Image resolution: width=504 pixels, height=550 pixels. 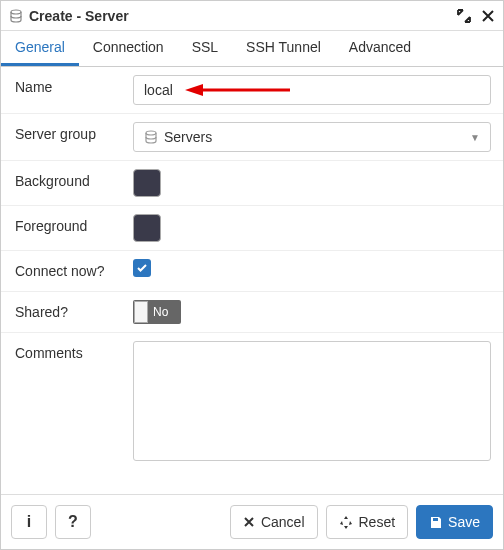 What do you see at coordinates (346, 522) in the screenshot?
I see `recycle-icon` at bounding box center [346, 522].